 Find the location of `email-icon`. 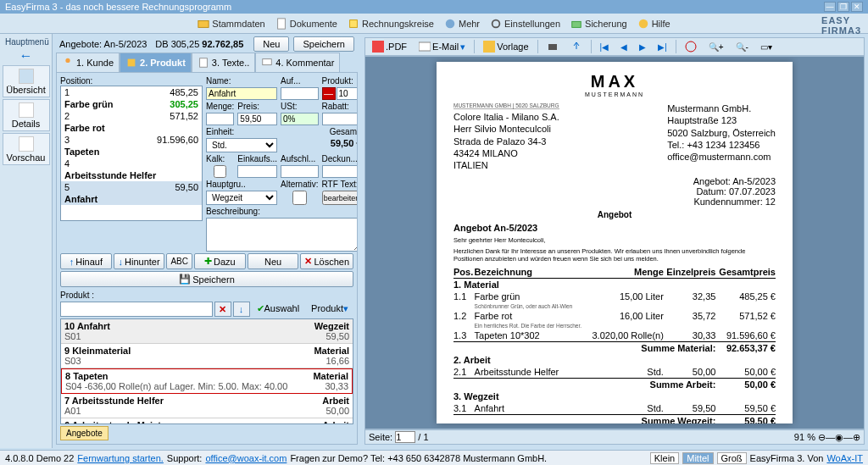

email-icon is located at coordinates (425, 47).